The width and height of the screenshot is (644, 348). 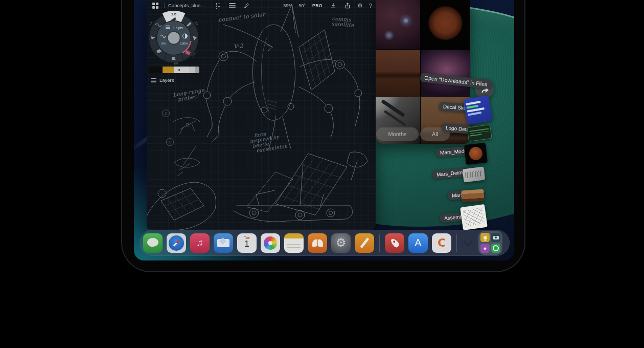 What do you see at coordinates (197, 70) in the screenshot?
I see `swatch-dark-gray` at bounding box center [197, 70].